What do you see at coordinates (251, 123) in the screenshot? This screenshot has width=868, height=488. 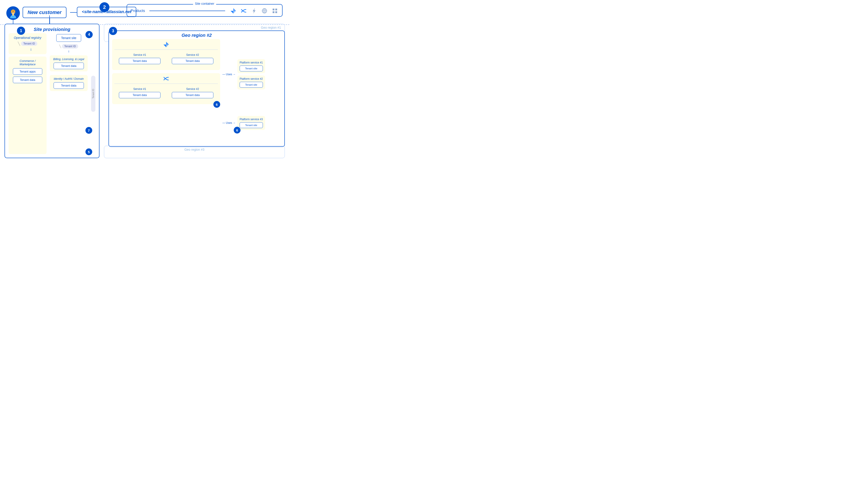 I see `platform-3-wrapper: Platform service #3 Tenant site 6` at bounding box center [251, 123].